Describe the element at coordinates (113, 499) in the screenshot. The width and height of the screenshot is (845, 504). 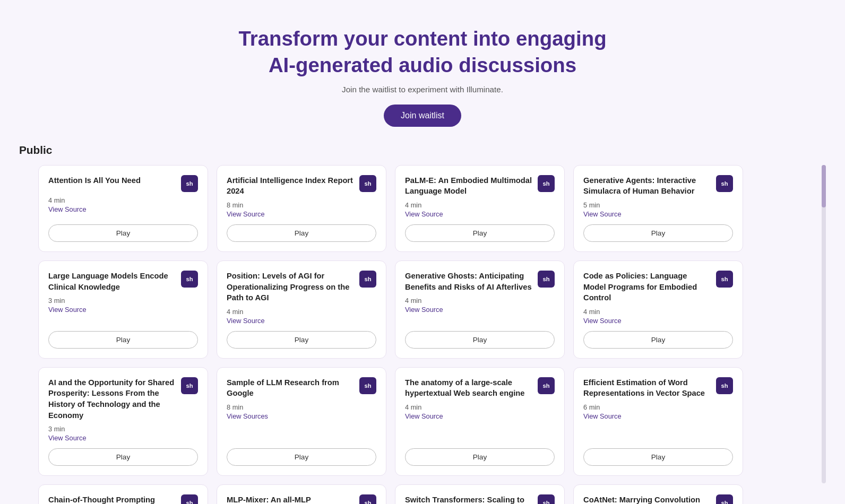
I see `card-title: Chain-of-Thought Prompting Elicits Reaso…` at that location.